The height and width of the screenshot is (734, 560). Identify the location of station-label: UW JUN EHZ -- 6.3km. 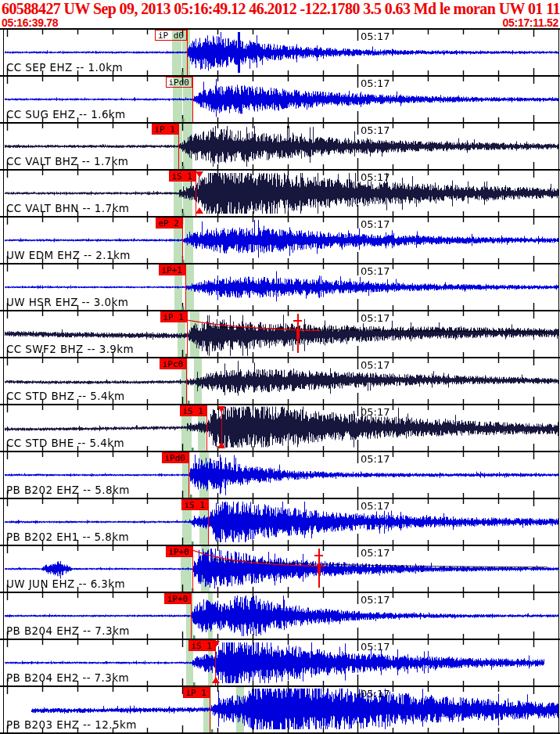
(66, 584).